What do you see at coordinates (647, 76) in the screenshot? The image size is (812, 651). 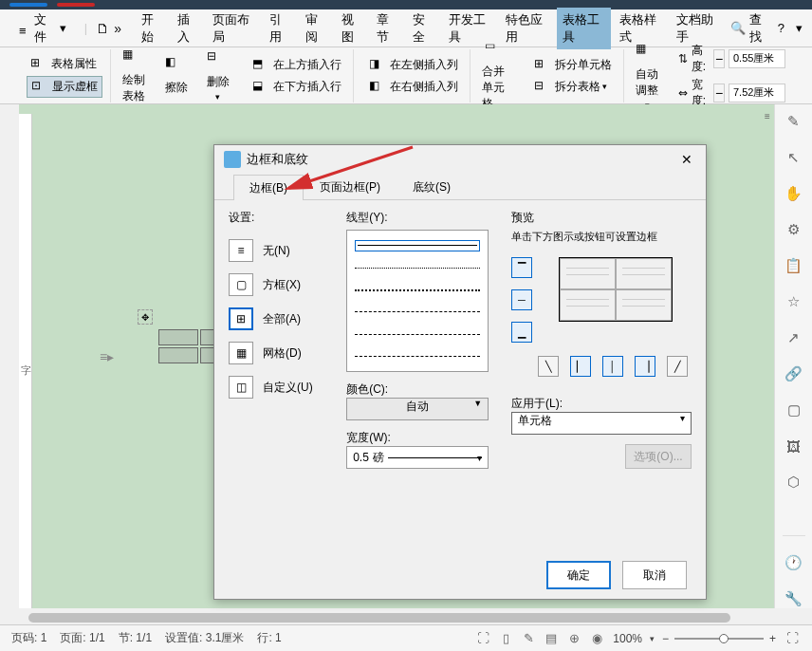 I see `auto-adjust: ▦自动调整▾` at bounding box center [647, 76].